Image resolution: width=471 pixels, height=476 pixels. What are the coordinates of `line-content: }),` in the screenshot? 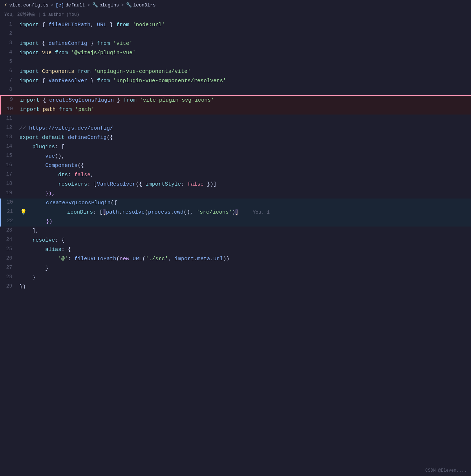 It's located at (244, 194).